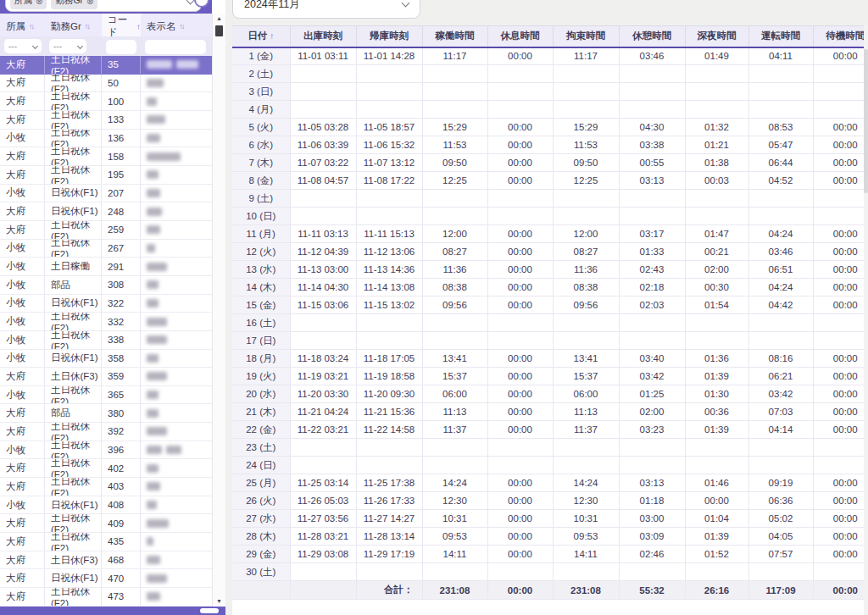 The image size is (868, 615). What do you see at coordinates (550, 305) in the screenshot?
I see `day-row: 15 (金)11-15 03:0611-15 13:0209:5600:0009…` at bounding box center [550, 305].